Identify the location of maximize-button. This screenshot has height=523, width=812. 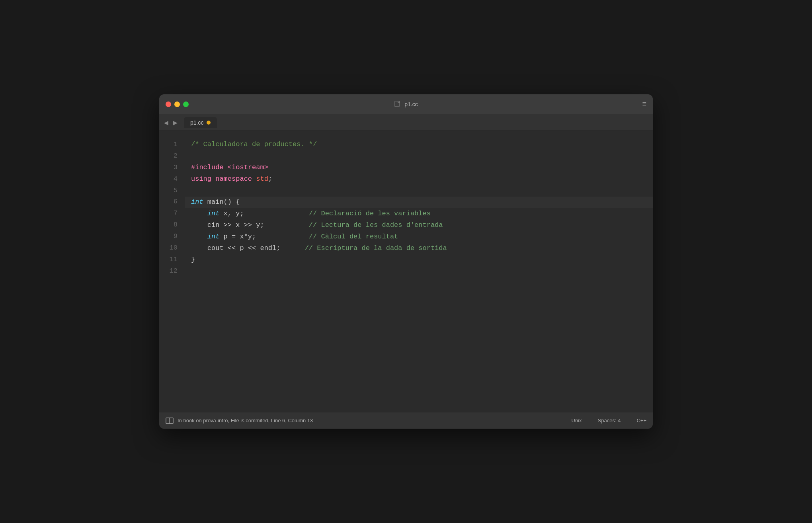
(186, 104).